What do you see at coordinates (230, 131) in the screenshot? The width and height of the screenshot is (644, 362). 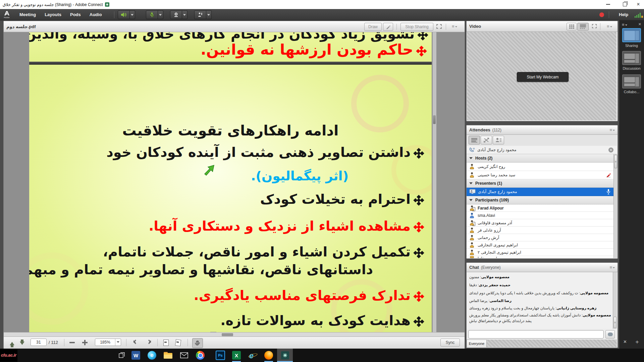 I see `slide-title: ادامه راهکارهای تقویت خلاقیت` at bounding box center [230, 131].